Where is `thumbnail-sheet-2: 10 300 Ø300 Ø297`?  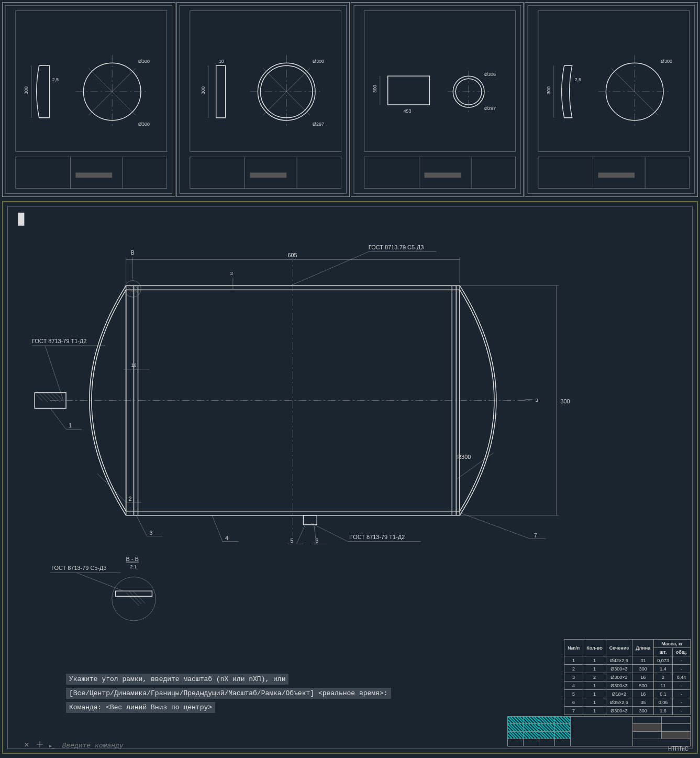
thumbnail-sheet-2: 10 300 Ø300 Ø297 is located at coordinates (263, 100).